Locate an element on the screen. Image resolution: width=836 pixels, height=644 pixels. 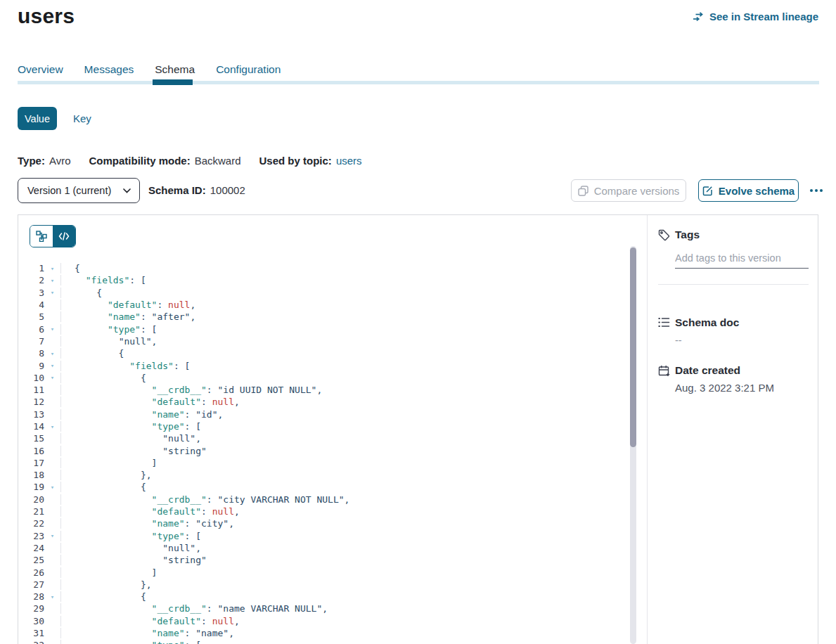
code-text: "fields": [ is located at coordinates (125, 366).